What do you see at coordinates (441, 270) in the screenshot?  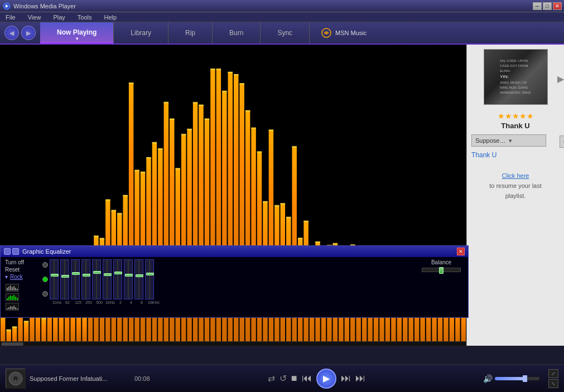 I see `balance-track` at bounding box center [441, 270].